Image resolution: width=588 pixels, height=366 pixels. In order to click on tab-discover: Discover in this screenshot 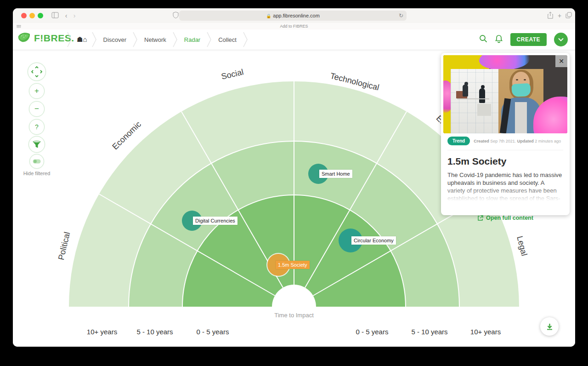, I will do `click(115, 40)`.